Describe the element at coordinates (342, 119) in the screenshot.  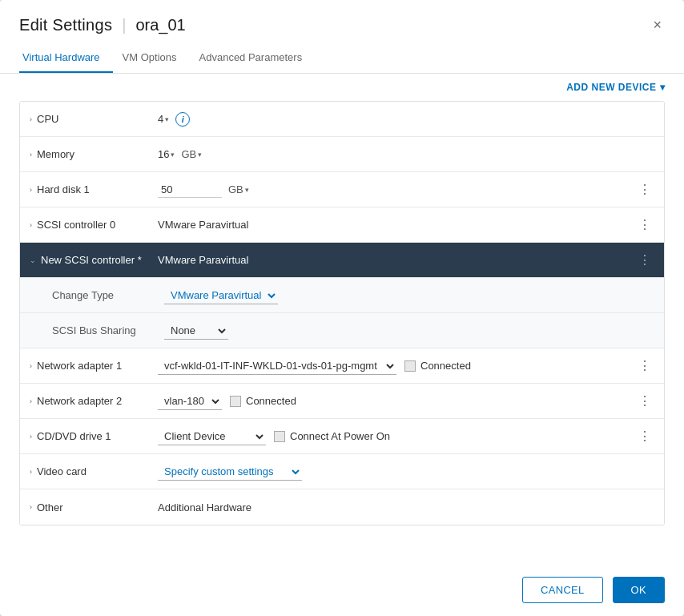
I see `cpu-row: › CPU 4 ▾ i` at that location.